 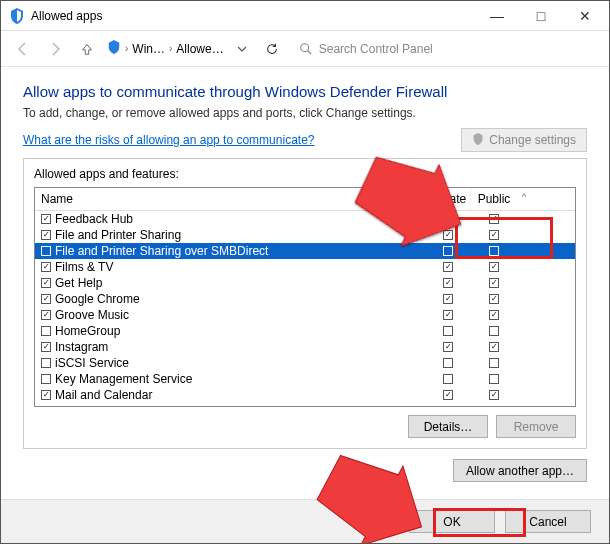 What do you see at coordinates (536, 426) in the screenshot?
I see `remove-button: Remove` at bounding box center [536, 426].